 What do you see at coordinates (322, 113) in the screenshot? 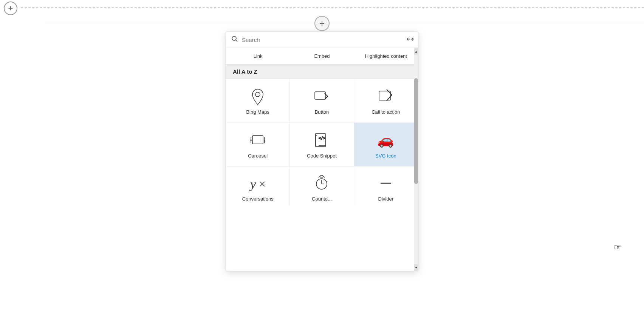
I see `button-label: Button` at bounding box center [322, 113].